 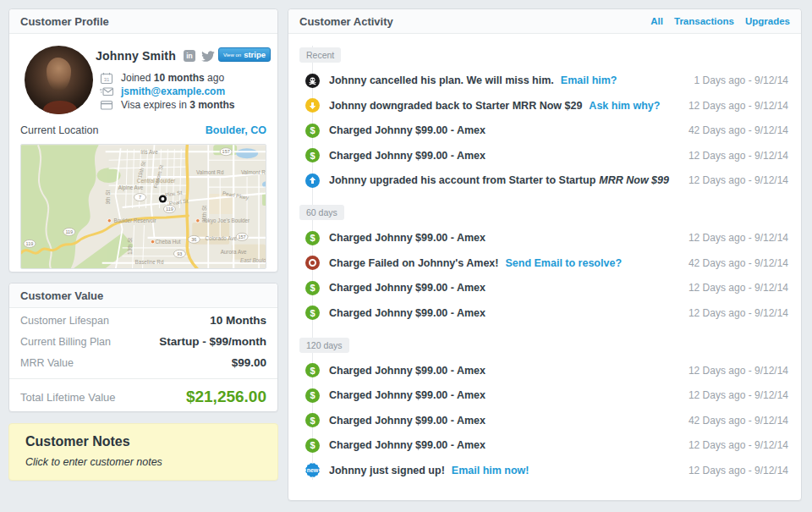 I want to click on activity-text: Johnny upgraded his account from Starter…, so click(x=462, y=180).